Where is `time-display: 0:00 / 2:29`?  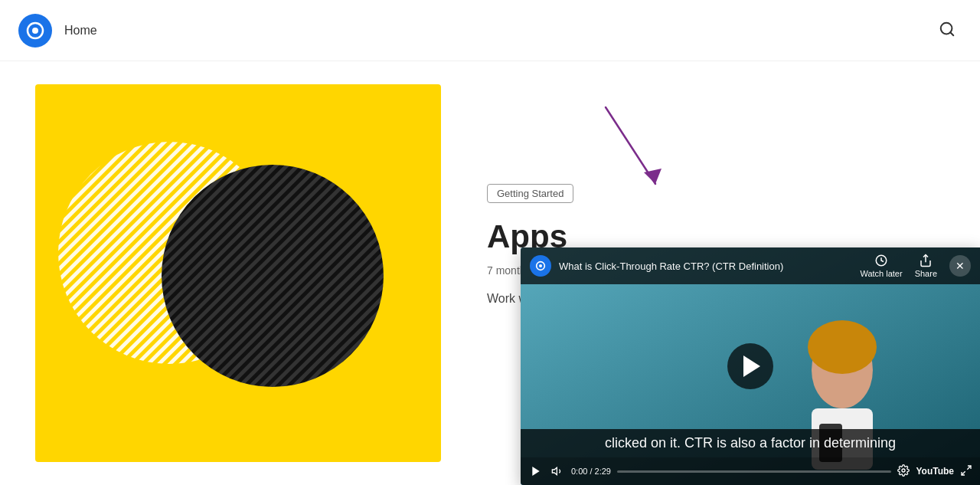
time-display: 0:00 / 2:29 is located at coordinates (591, 471).